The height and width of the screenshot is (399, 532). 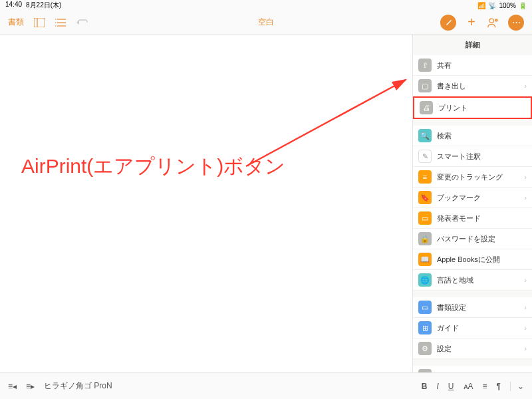 What do you see at coordinates (425, 280) in the screenshot?
I see `globe-icon: 🌐` at bounding box center [425, 280].